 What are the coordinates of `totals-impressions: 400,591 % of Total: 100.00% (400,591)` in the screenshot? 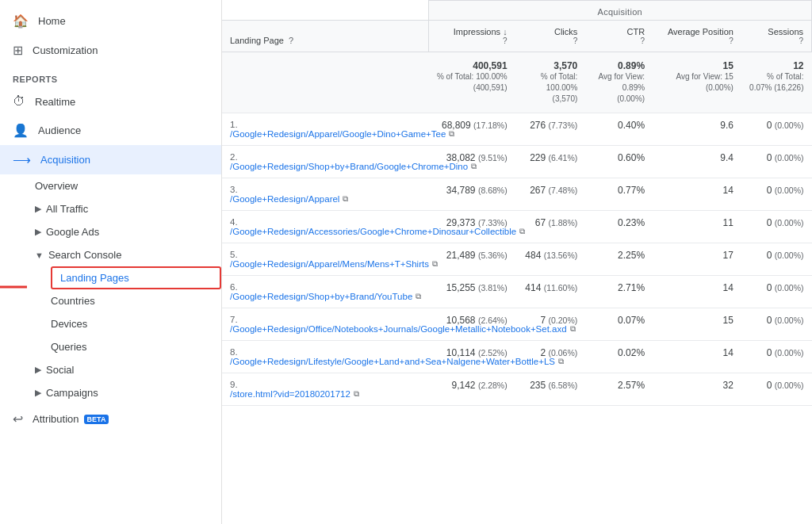 It's located at (472, 82).